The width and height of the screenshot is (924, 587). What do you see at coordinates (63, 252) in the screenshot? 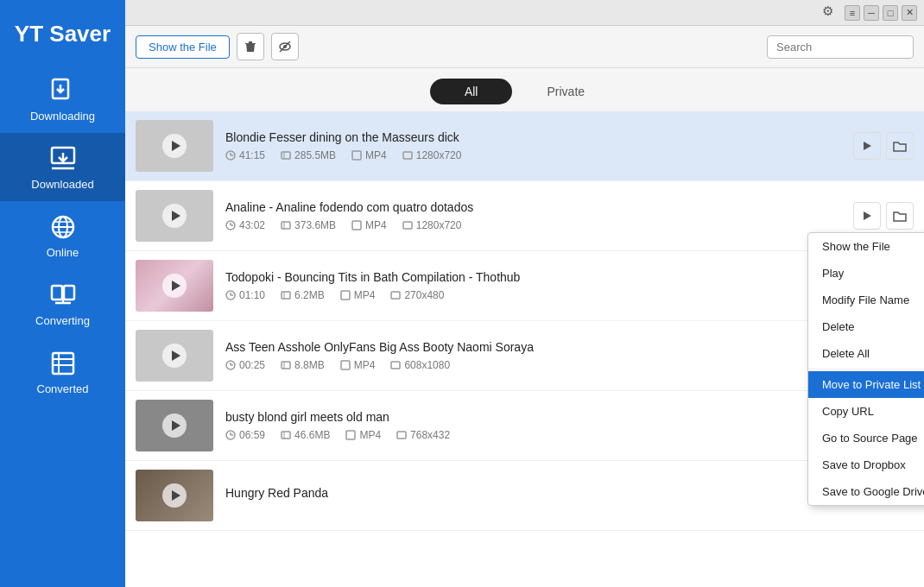
I see `sidebar-label-online: Online` at bounding box center [63, 252].